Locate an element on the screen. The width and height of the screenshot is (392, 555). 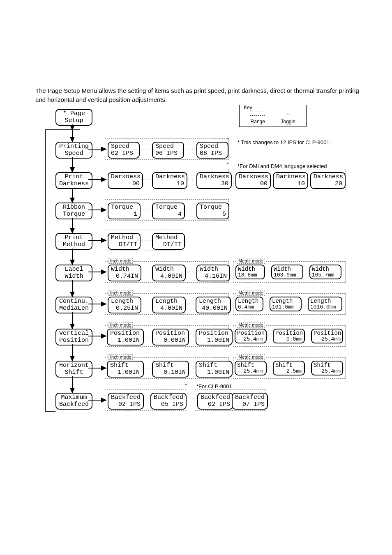
val-method-1: MethodDT/TT is located at coordinates (168, 242).